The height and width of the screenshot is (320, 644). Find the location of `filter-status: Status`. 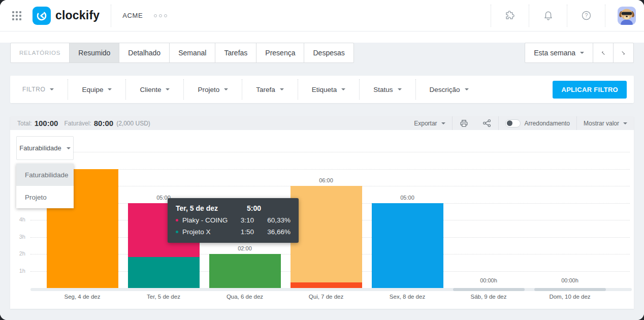

filter-status: Status is located at coordinates (388, 89).